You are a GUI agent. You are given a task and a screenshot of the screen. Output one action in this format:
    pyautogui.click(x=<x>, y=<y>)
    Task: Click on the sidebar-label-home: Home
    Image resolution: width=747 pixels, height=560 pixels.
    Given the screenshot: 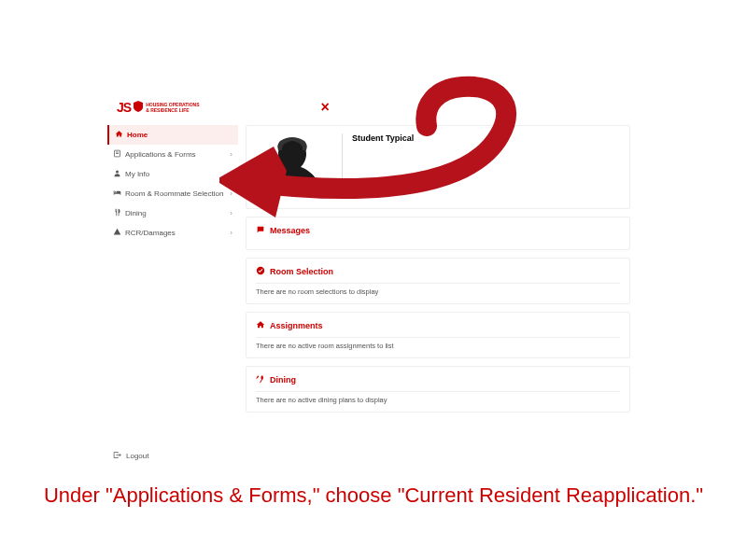 What is the action you would take?
    pyautogui.click(x=137, y=134)
    